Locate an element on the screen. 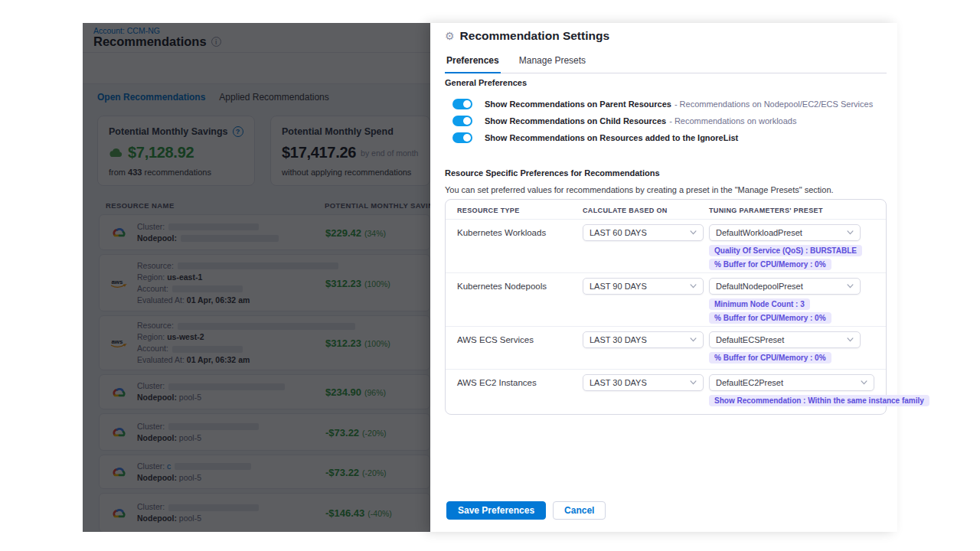  calculate-based-on-dropdown: LAST 90 DAYS is located at coordinates (643, 286).